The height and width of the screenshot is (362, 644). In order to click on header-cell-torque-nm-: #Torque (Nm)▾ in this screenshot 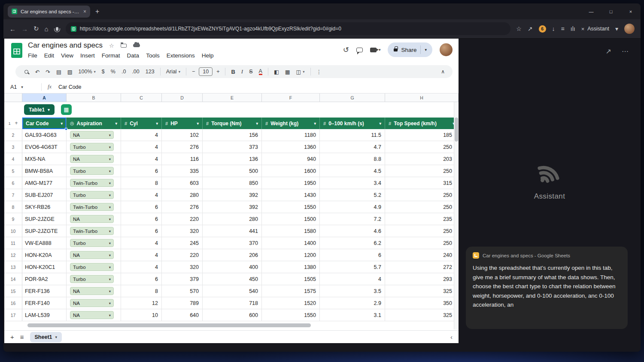, I will do `click(232, 124)`.